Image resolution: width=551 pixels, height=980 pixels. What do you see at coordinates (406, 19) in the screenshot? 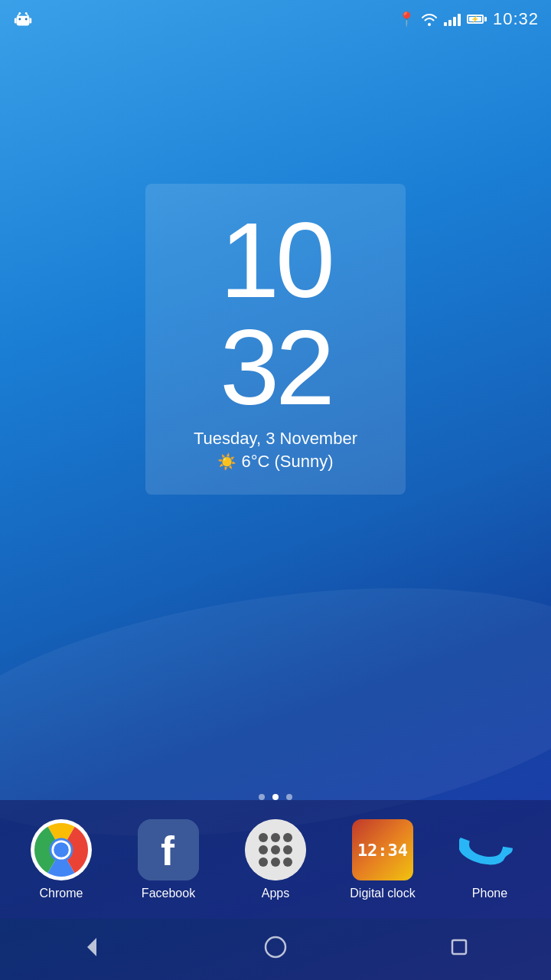
I see `location-icon: 📍` at bounding box center [406, 19].